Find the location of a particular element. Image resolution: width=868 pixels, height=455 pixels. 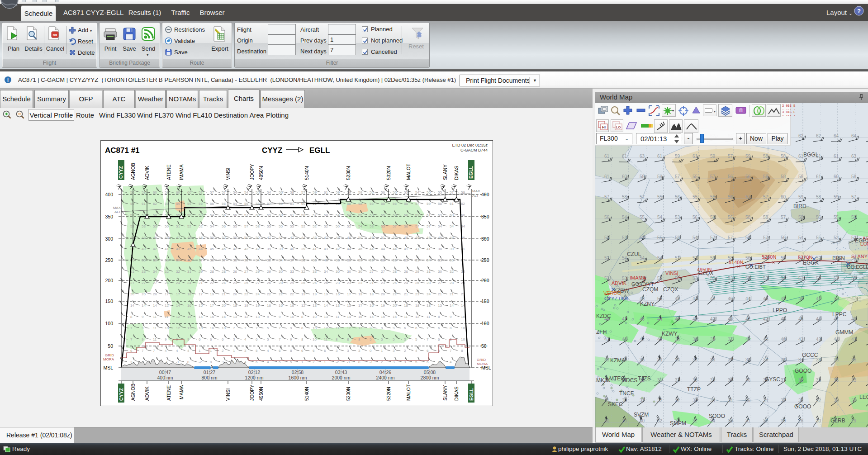

svg-text: 21 is located at coordinates (201, 283).